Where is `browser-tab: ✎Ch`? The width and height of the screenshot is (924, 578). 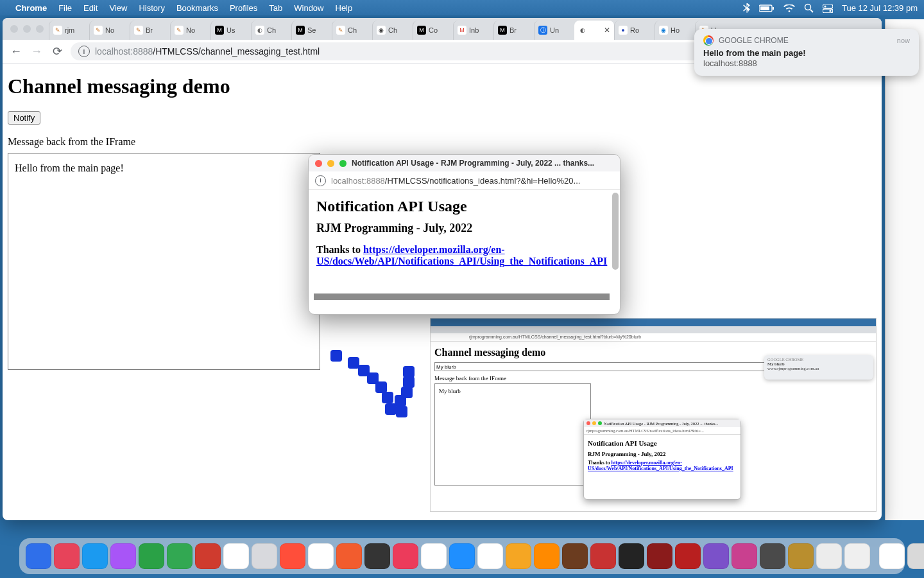
browser-tab: ✎Ch is located at coordinates (352, 30).